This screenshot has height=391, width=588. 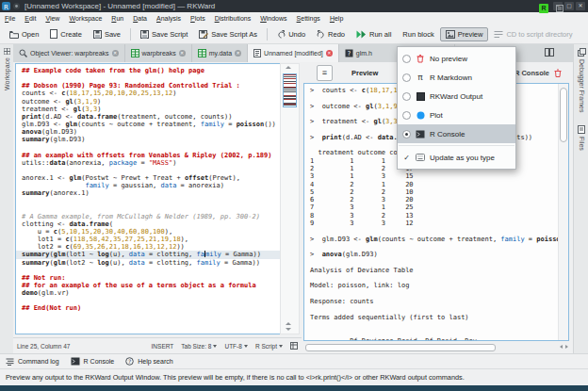 What do you see at coordinates (75, 362) in the screenshot?
I see `console-icon` at bounding box center [75, 362].